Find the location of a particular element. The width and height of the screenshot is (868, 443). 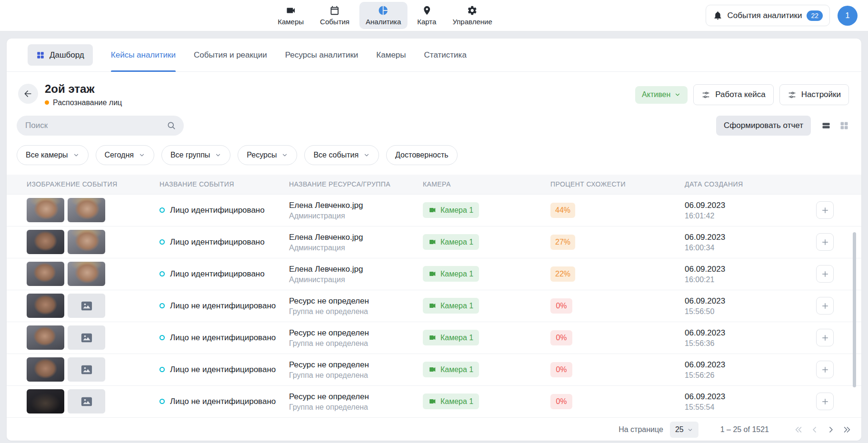

table-row: Лицо не идентифицировано Ресурс не опред… is located at coordinates (434, 306).